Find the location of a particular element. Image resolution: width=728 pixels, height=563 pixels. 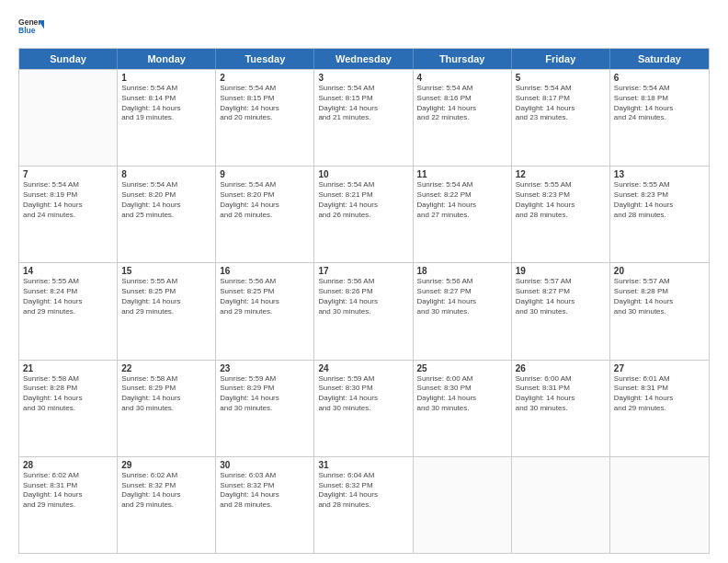

logo-icon: General Blue is located at coordinates (31, 28).